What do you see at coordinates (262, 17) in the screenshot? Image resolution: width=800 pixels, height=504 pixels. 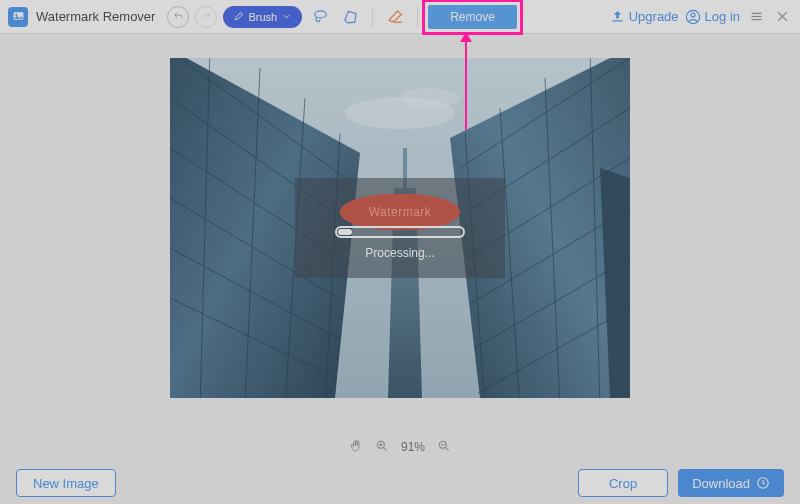 I see `brush-tool-button: Brush` at bounding box center [262, 17].